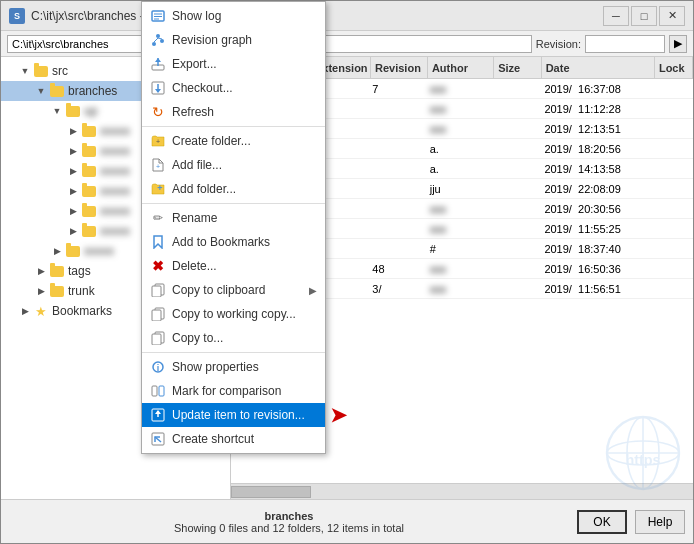 The image size is (694, 544). I want to click on maximize-button: □, so click(644, 16).